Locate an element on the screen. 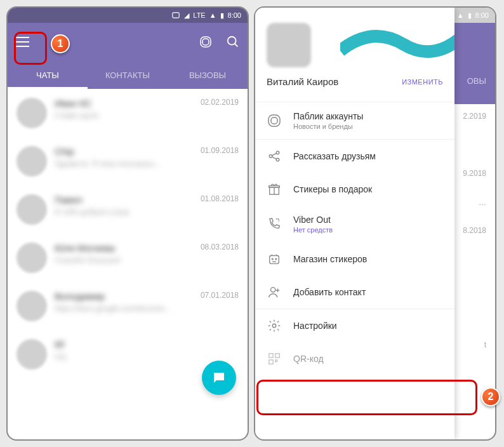 The width and height of the screenshot is (504, 447). bg-tab-calls: ОВЫ is located at coordinates (477, 81).